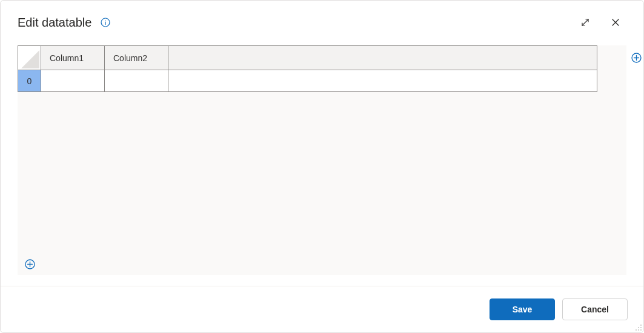 This screenshot has height=333, width=644. What do you see at coordinates (616, 22) in the screenshot?
I see `close-button` at bounding box center [616, 22].